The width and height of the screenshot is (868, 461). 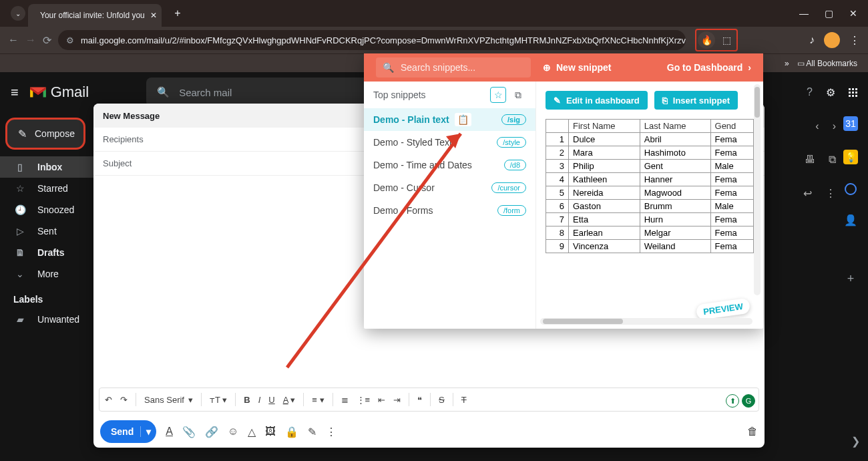 I want to click on table-header: Gend, so click(x=732, y=126).